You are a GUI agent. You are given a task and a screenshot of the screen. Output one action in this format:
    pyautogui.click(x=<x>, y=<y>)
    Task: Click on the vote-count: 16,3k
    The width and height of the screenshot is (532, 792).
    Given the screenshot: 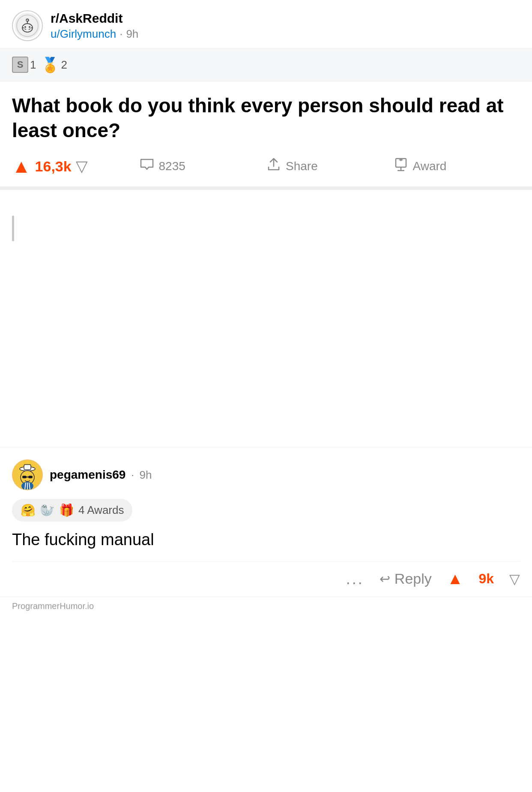 What is the action you would take?
    pyautogui.click(x=53, y=166)
    